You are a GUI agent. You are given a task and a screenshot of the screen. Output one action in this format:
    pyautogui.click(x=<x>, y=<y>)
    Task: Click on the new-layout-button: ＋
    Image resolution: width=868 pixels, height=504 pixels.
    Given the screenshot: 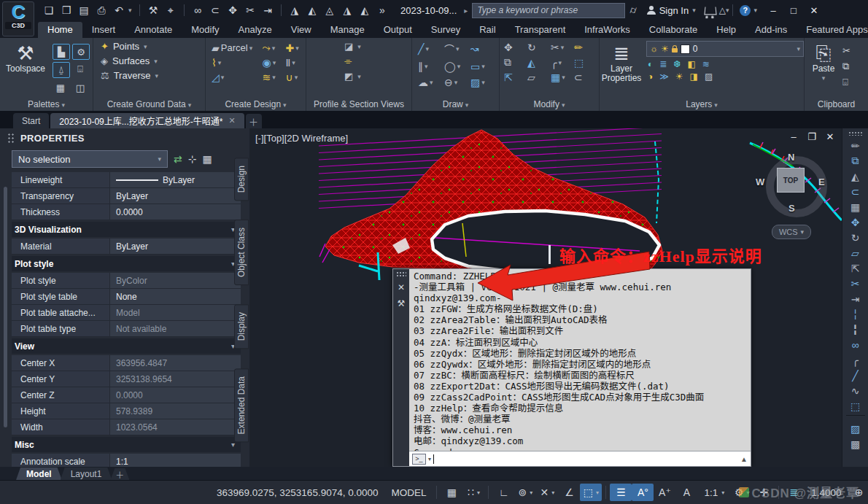 What is the action you would take?
    pyautogui.click(x=120, y=474)
    